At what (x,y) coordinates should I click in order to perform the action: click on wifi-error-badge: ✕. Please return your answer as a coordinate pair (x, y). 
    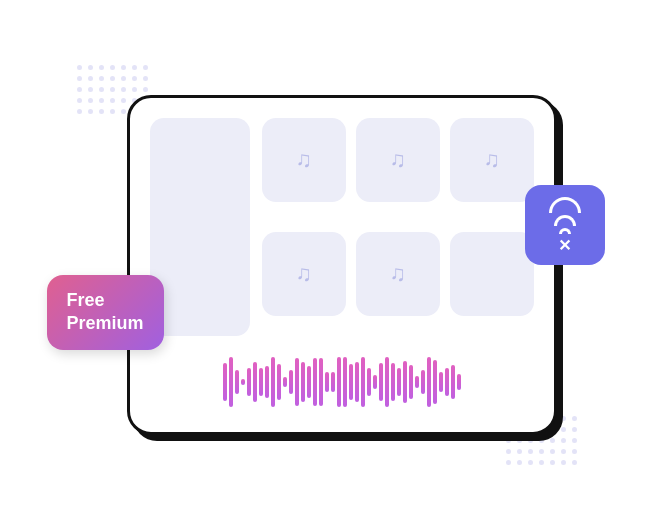
    Looking at the image, I should click on (565, 225).